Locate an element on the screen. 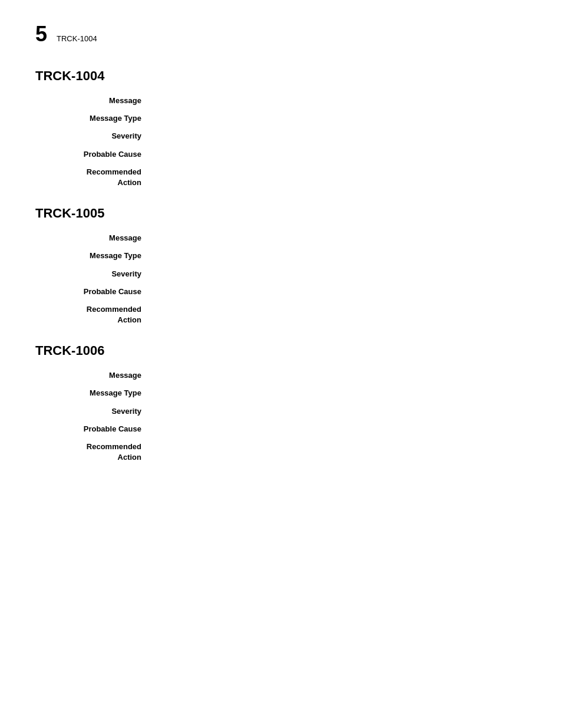 This screenshot has width=562, height=728. field-label-trck-1006-0: Message is located at coordinates (94, 375).